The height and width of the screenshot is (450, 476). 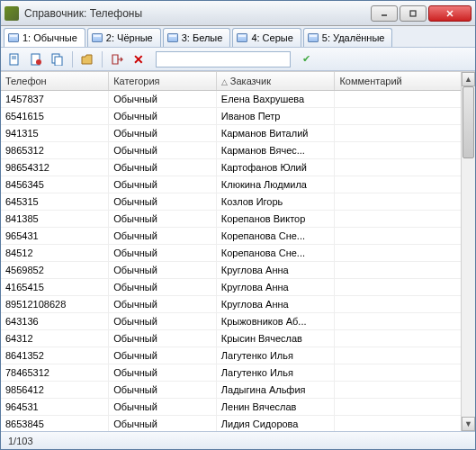 What do you see at coordinates (238, 270) in the screenshot?
I see `table-row: 4569852ОбычныйКруглова Анна` at bounding box center [238, 270].